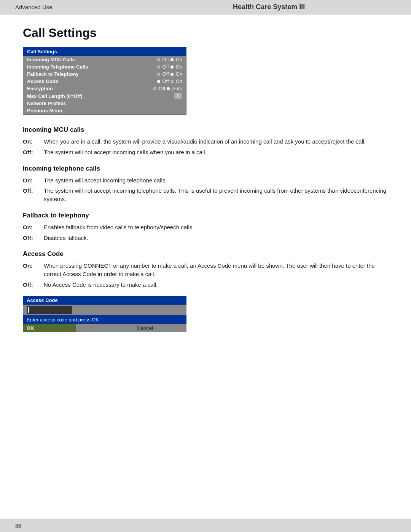  What do you see at coordinates (160, 328) in the screenshot?
I see `ac-cancel-button: Cancel` at bounding box center [160, 328].